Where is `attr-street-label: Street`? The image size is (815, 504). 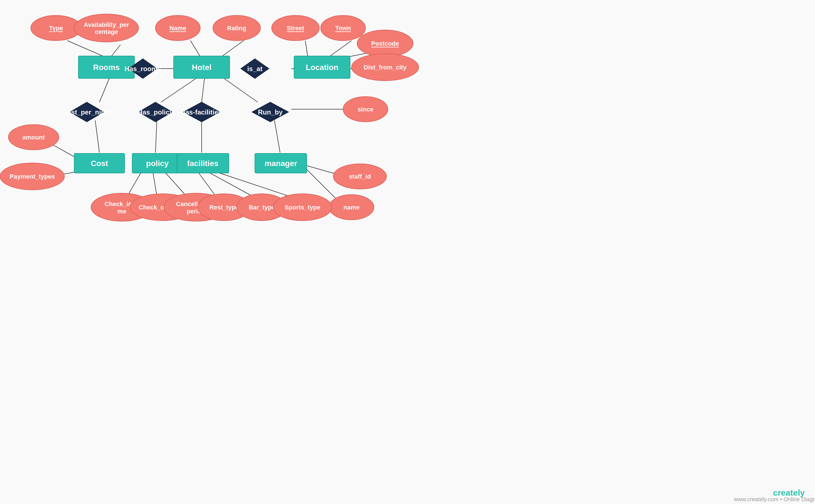
attr-street-label: Street is located at coordinates (295, 28).